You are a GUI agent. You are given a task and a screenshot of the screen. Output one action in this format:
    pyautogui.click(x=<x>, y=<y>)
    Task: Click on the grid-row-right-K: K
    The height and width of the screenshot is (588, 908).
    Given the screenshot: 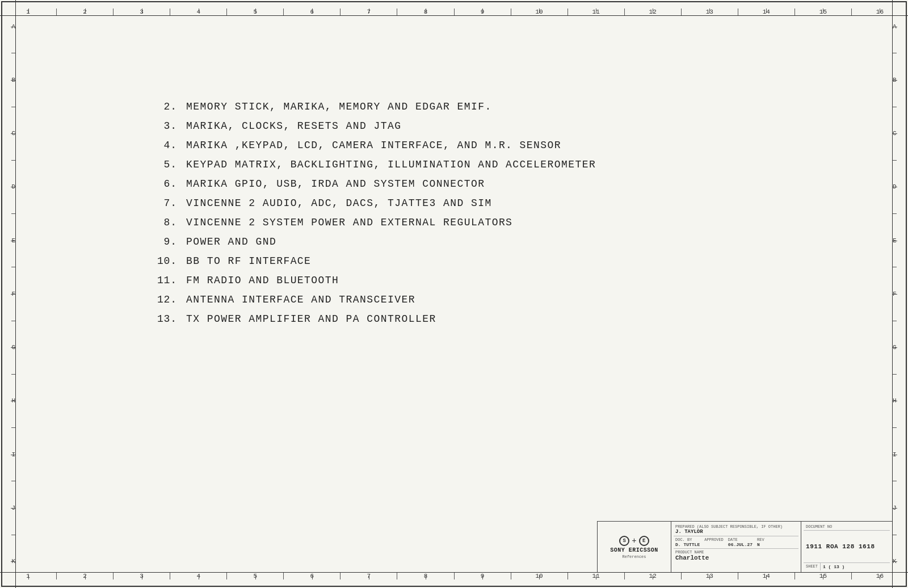 What is the action you would take?
    pyautogui.click(x=894, y=561)
    